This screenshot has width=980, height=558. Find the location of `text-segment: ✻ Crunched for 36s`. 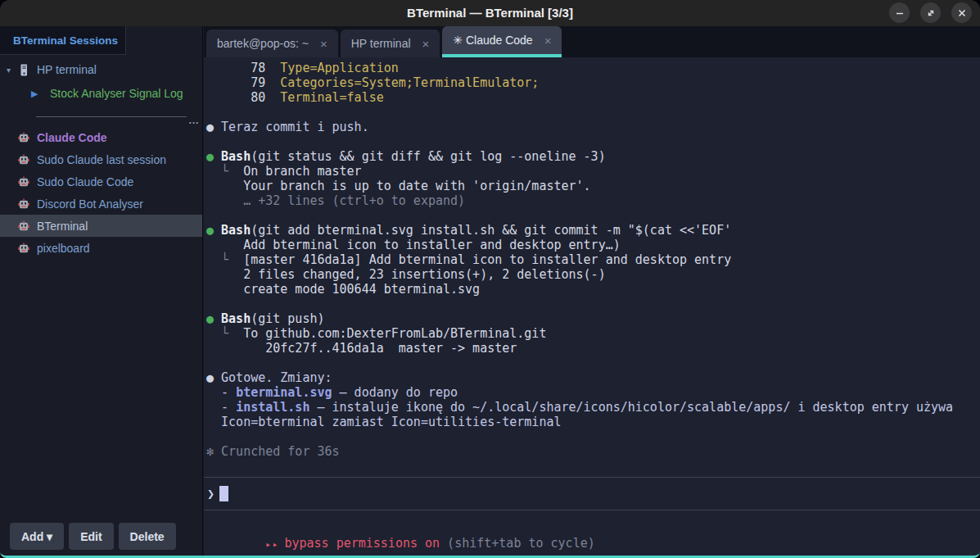

text-segment: ✻ Crunched for 36s is located at coordinates (273, 451).